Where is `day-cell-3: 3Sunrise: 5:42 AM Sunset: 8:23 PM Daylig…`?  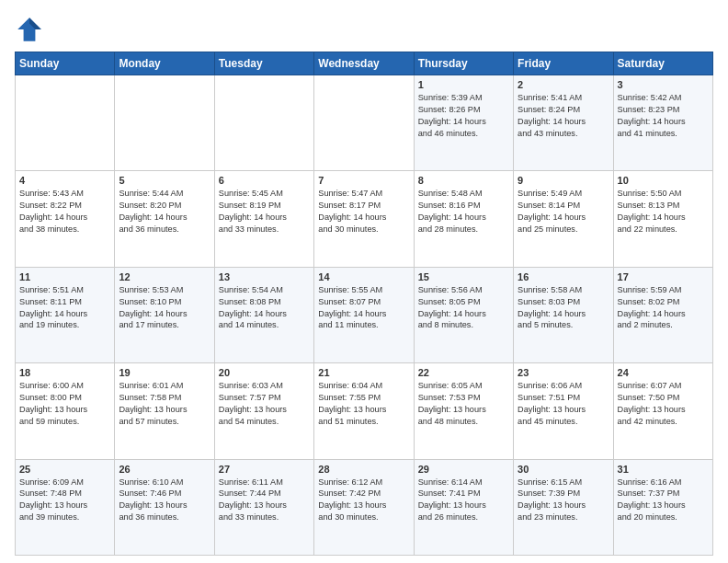 day-cell-3: 3Sunrise: 5:42 AM Sunset: 8:23 PM Daylig… is located at coordinates (663, 123).